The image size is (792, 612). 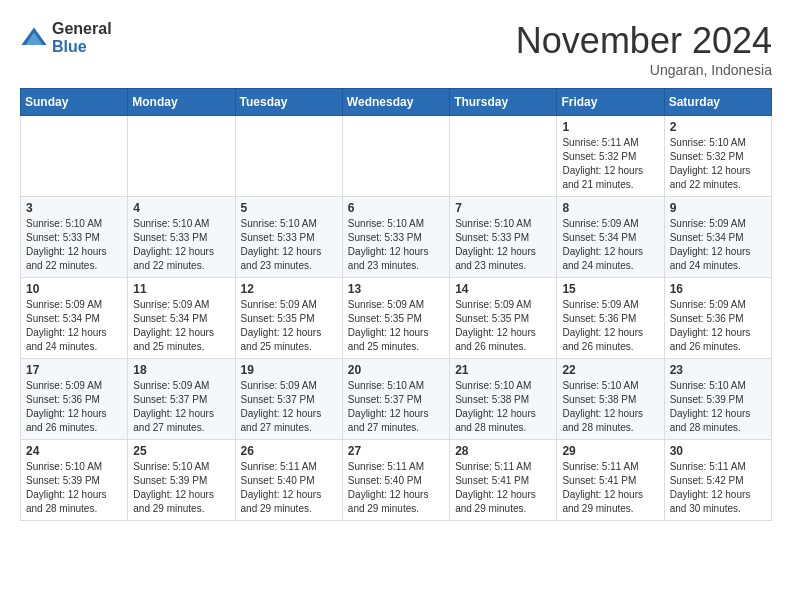 I want to click on day-info: Sunrise: 5:11 AM Sunset: 5:42 PM Dayligh…, so click(x=718, y=488).